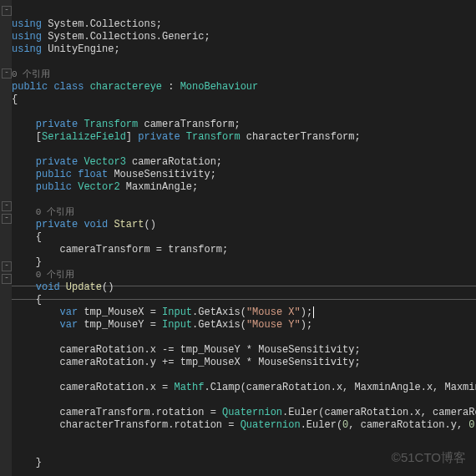 The height and width of the screenshot is (476, 476). What do you see at coordinates (117, 413) in the screenshot?
I see `code-token: cameraTransform.rotation =` at bounding box center [117, 413].